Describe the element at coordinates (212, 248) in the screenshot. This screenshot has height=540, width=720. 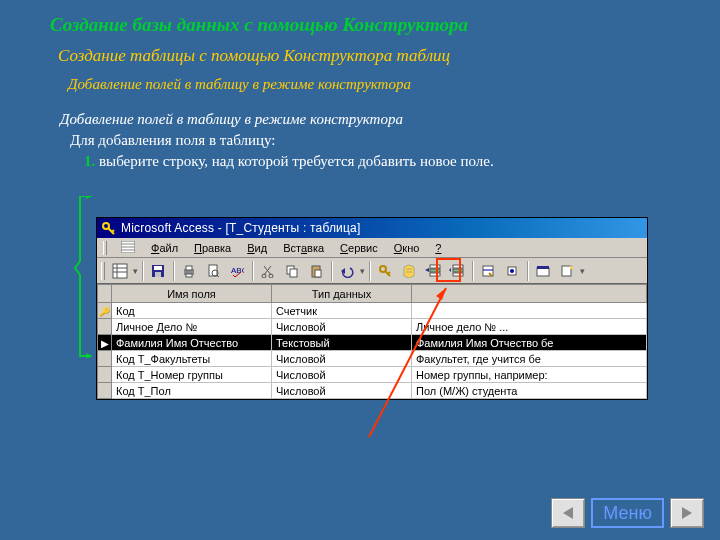
I see `menu-edit: Правка` at that location.